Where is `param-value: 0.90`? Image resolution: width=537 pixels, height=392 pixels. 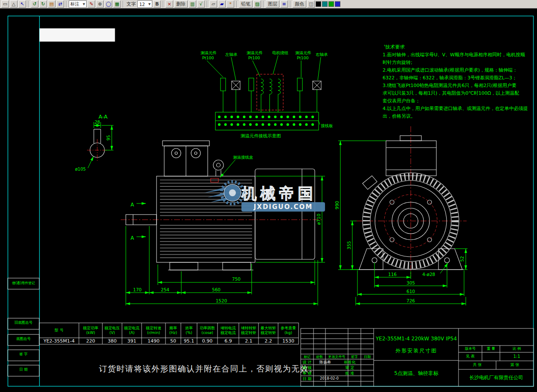 param-value: 0.90 is located at coordinates (207, 341).